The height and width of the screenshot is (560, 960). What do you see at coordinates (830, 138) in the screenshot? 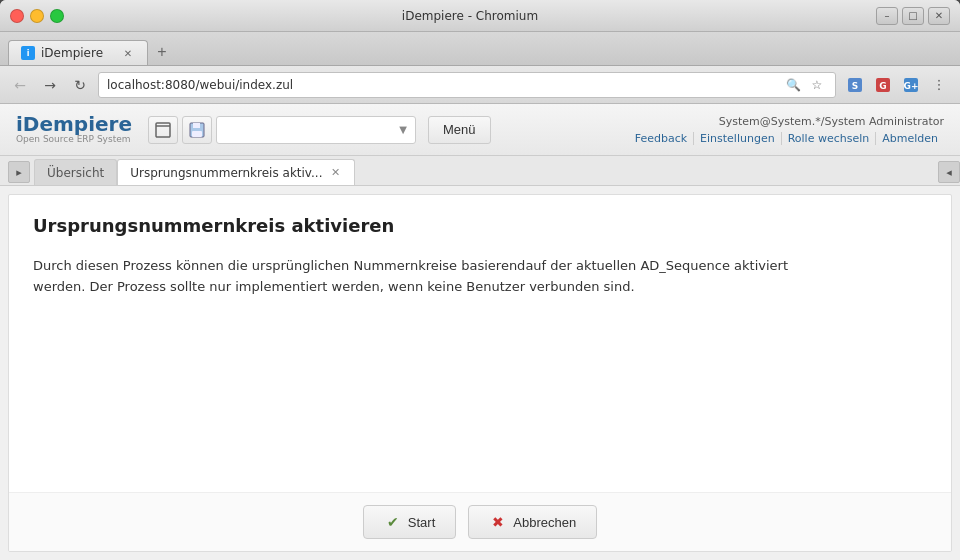
I see `switch-role-link: Rolle wechseln` at bounding box center [830, 138].